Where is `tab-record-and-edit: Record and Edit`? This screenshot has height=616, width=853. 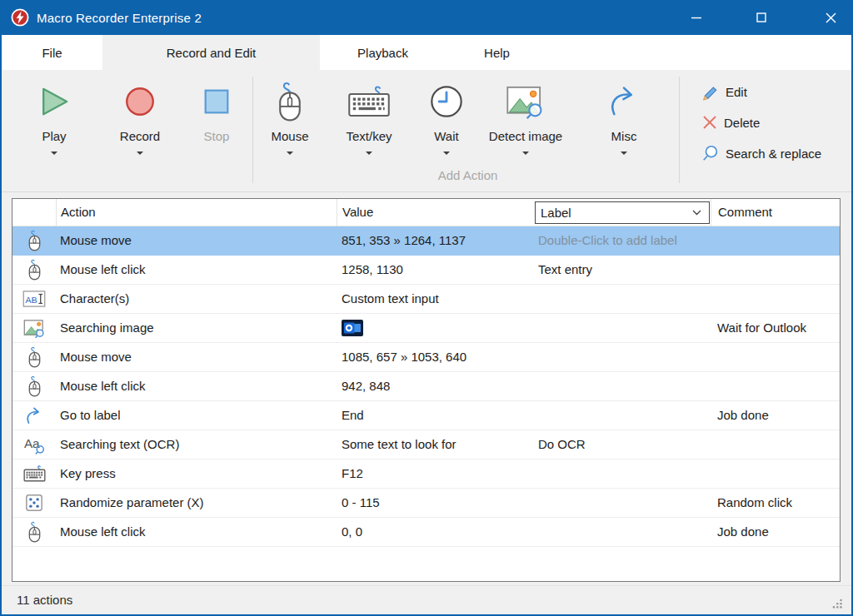 tab-record-and-edit: Record and Edit is located at coordinates (212, 52).